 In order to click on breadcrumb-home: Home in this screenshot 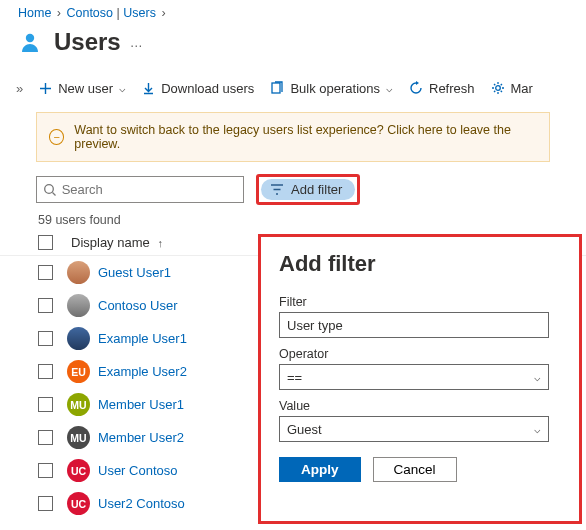, I will do `click(34, 13)`.